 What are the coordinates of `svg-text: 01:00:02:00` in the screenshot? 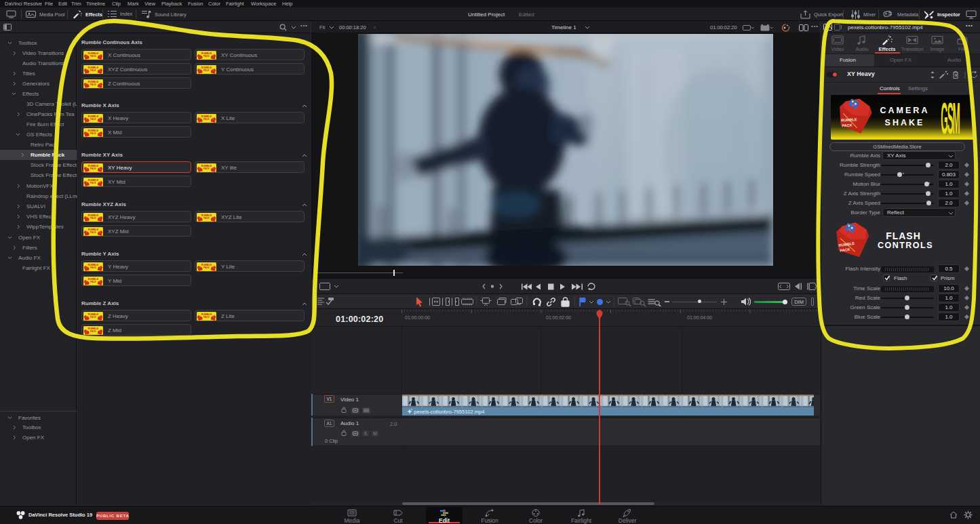 It's located at (559, 317).